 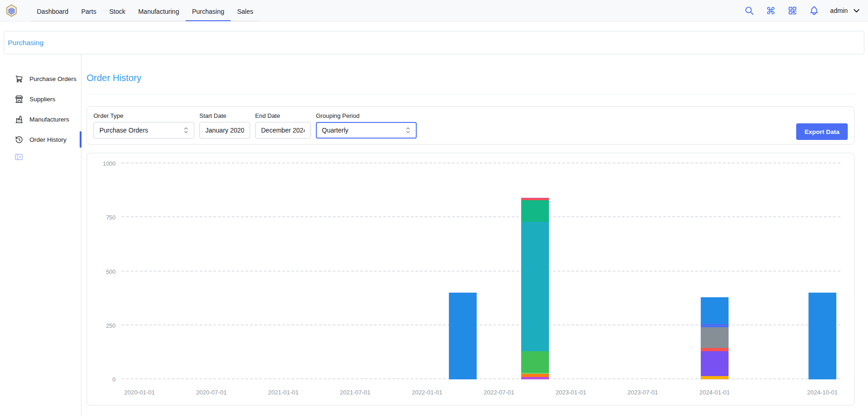 I want to click on factory-icon, so click(x=19, y=120).